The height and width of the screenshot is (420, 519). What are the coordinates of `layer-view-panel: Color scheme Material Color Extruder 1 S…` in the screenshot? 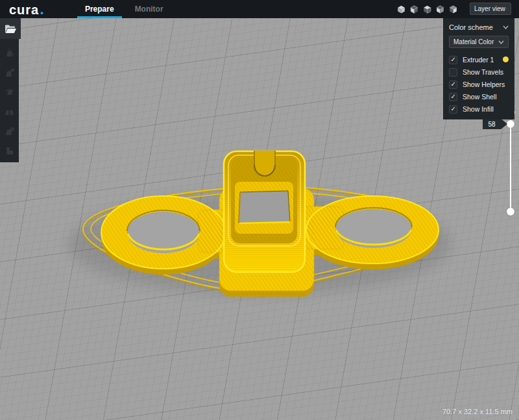 It's located at (479, 69).